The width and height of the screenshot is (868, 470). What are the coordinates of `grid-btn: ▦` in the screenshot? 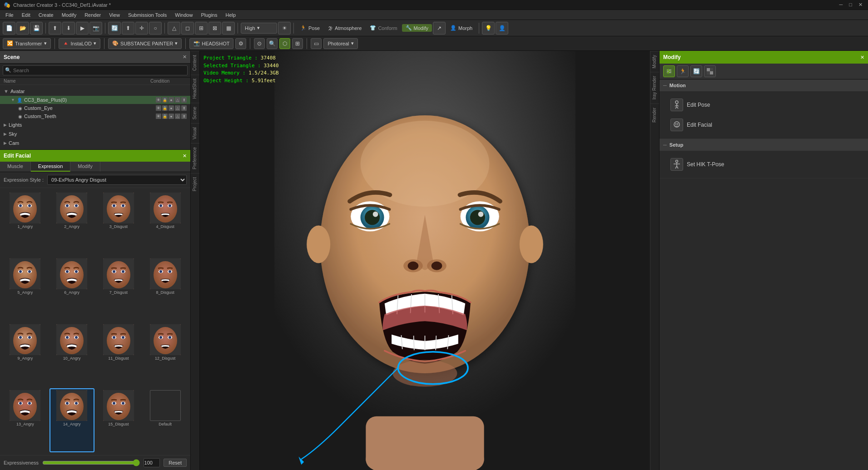 It's located at (228, 28).